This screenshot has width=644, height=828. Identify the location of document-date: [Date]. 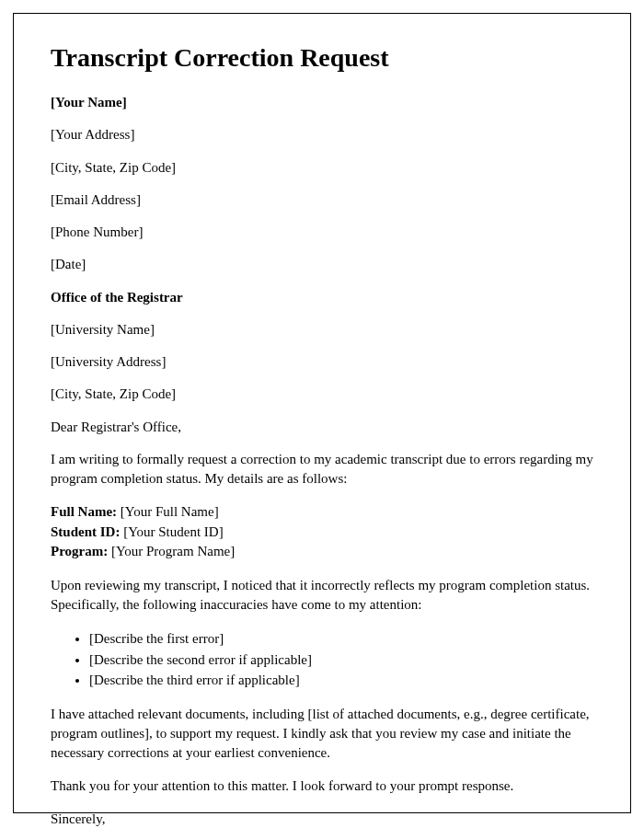
(322, 264).